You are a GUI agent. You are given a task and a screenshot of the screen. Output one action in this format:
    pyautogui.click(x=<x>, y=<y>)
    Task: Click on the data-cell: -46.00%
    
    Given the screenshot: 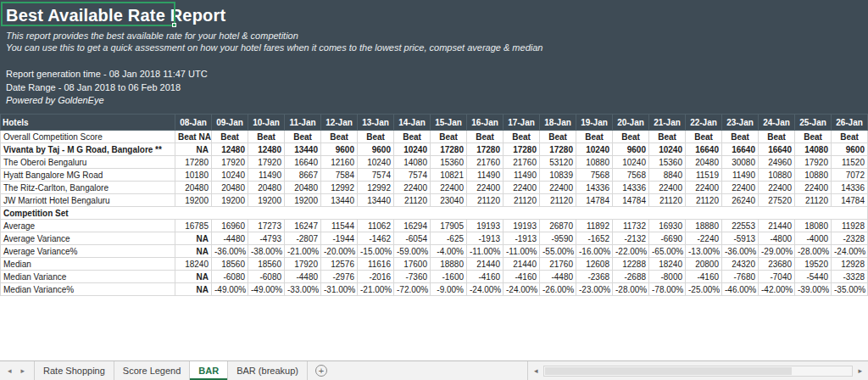 What is the action you would take?
    pyautogui.click(x=741, y=290)
    